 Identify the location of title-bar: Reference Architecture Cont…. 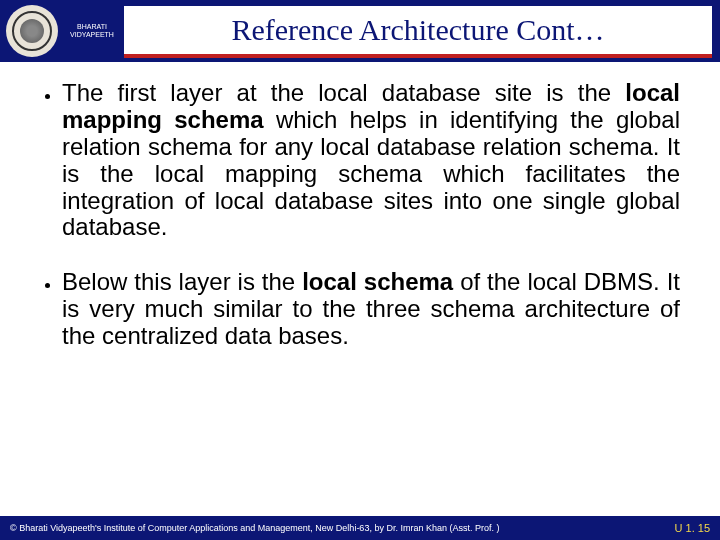
(418, 31).